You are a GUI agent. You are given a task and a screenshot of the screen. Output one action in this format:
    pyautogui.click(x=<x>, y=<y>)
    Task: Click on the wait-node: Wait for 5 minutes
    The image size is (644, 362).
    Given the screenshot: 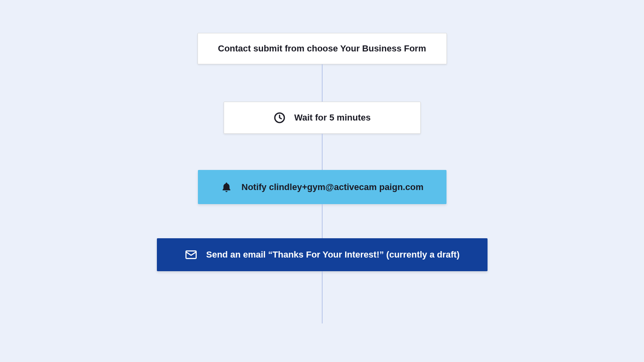 What is the action you would take?
    pyautogui.click(x=322, y=118)
    